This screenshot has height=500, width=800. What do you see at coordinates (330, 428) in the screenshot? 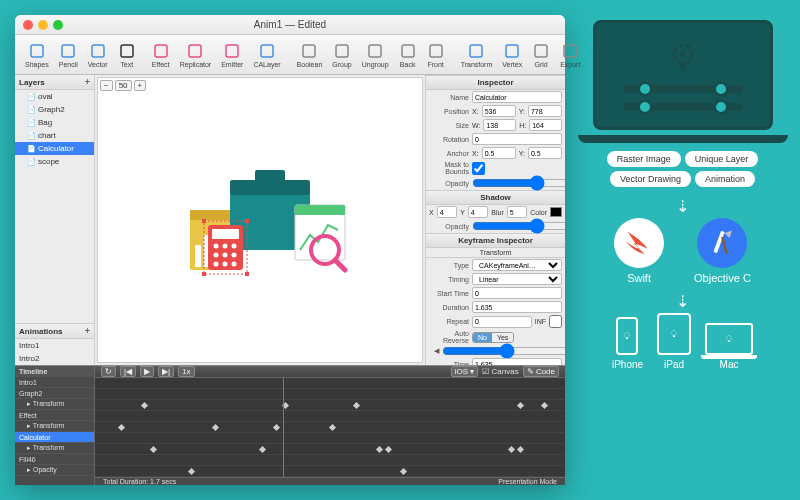
I see `timeline-tracks` at bounding box center [330, 428].